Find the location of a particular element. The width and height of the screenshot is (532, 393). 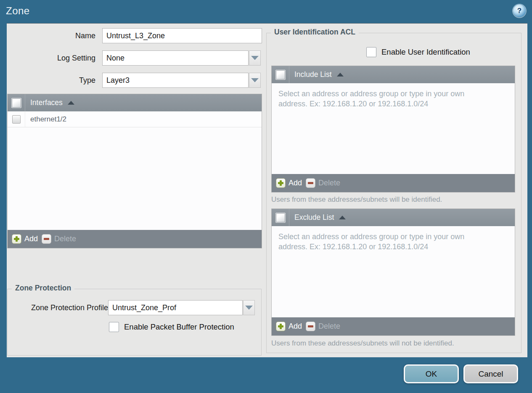

exclude-list-header: Exclude List is located at coordinates (393, 218).